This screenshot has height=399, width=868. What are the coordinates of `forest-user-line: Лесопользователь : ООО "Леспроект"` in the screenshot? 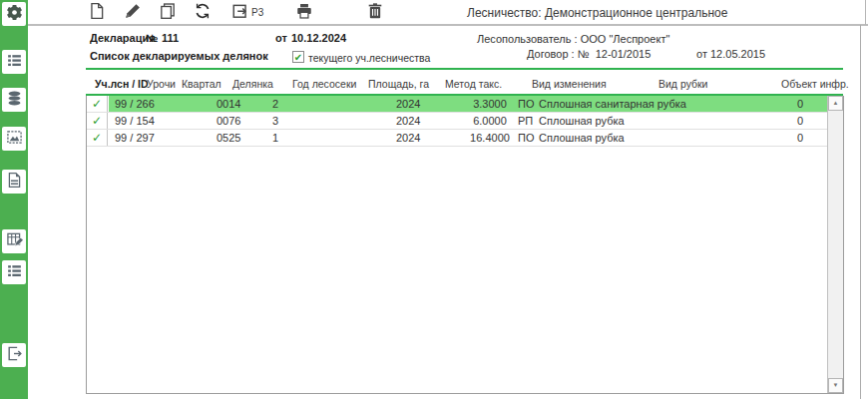 It's located at (573, 39).